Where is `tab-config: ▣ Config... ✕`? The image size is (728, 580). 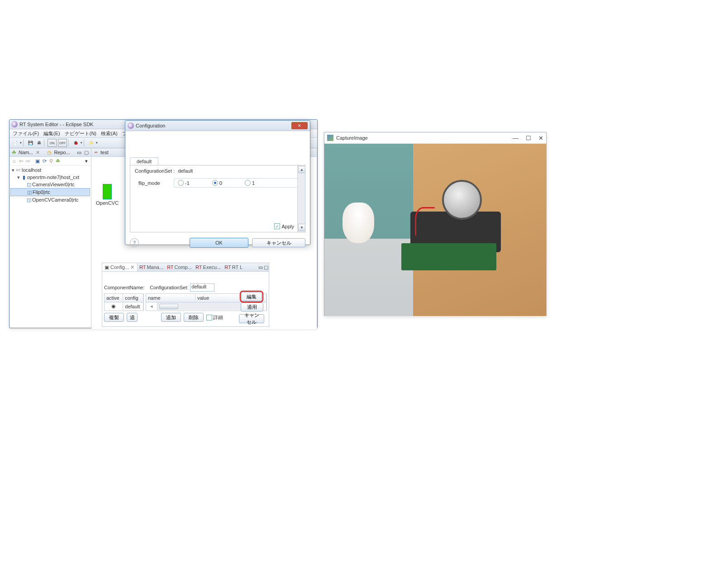
tab-config: ▣ Config... ✕ is located at coordinates (120, 267).